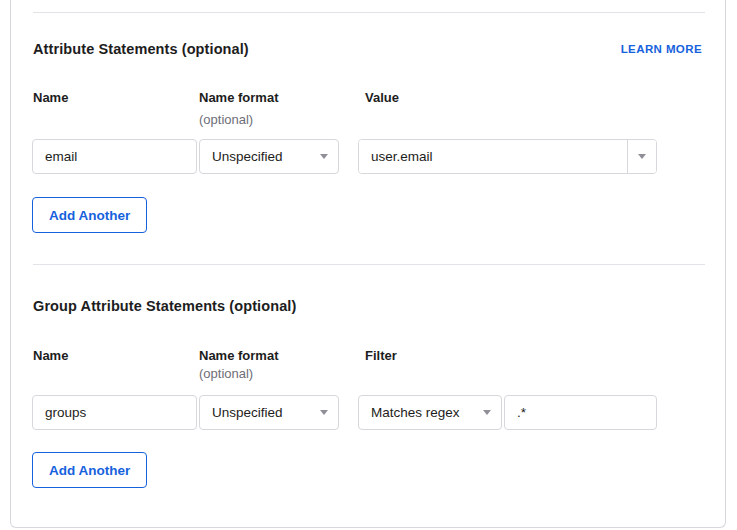 Image resolution: width=737 pixels, height=530 pixels. Describe the element at coordinates (164, 306) in the screenshot. I see `group-attribute-statements-title: Group Attribute Statements (optional)` at that location.